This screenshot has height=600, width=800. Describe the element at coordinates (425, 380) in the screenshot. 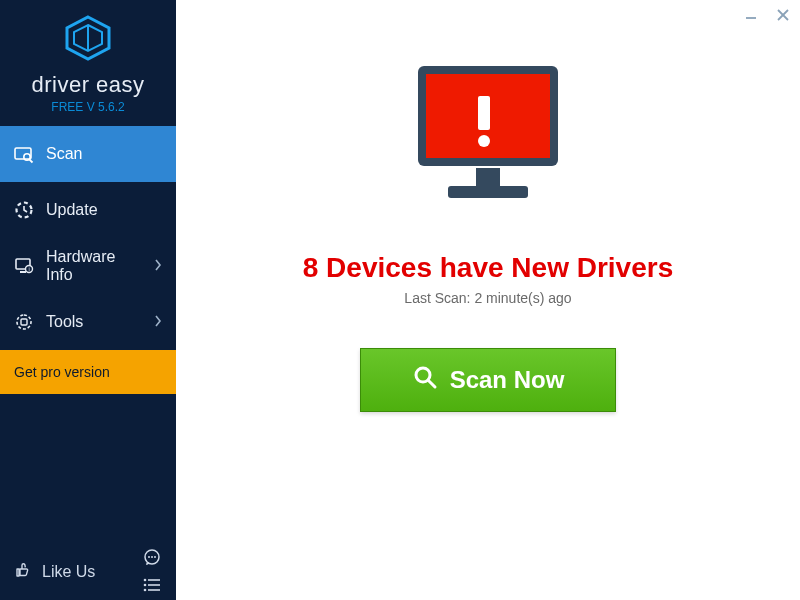

I see `search-icon` at that location.